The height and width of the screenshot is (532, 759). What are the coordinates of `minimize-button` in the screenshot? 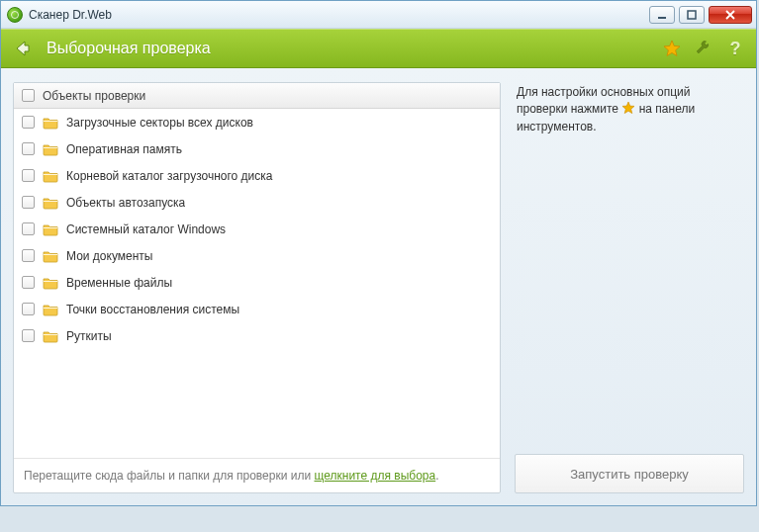 It's located at (662, 15).